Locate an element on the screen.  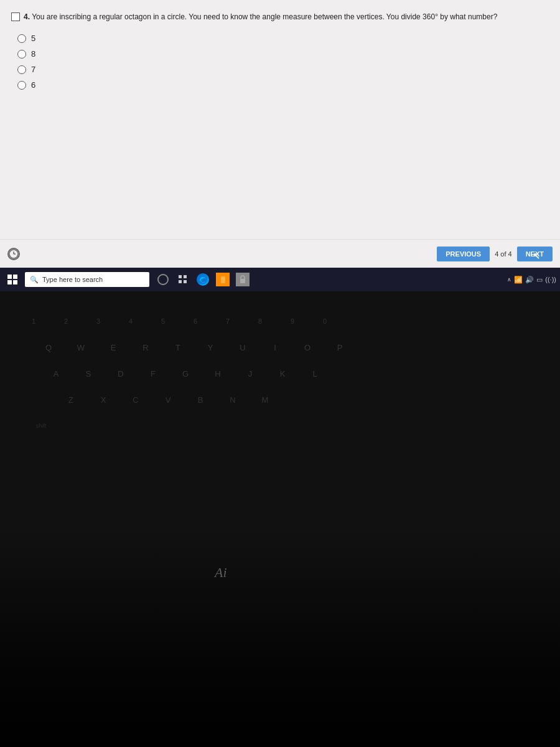
taskbar: 🔍 Type here to search is located at coordinates (280, 280).